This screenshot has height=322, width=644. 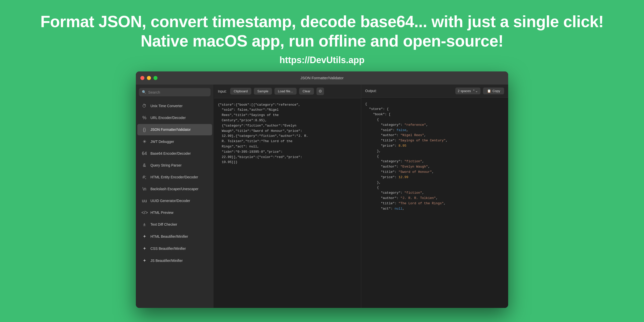 What do you see at coordinates (175, 204) in the screenshot?
I see `sidebar-list: ⏱Unix Time Converter%URL Encoder/Decoder…` at bounding box center [175, 204].